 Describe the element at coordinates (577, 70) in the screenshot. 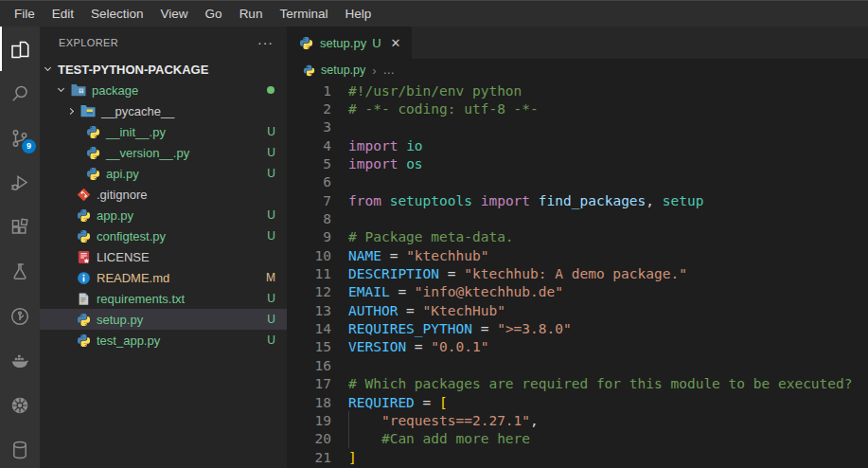

I see `breadcrumb: setup.py › …` at that location.